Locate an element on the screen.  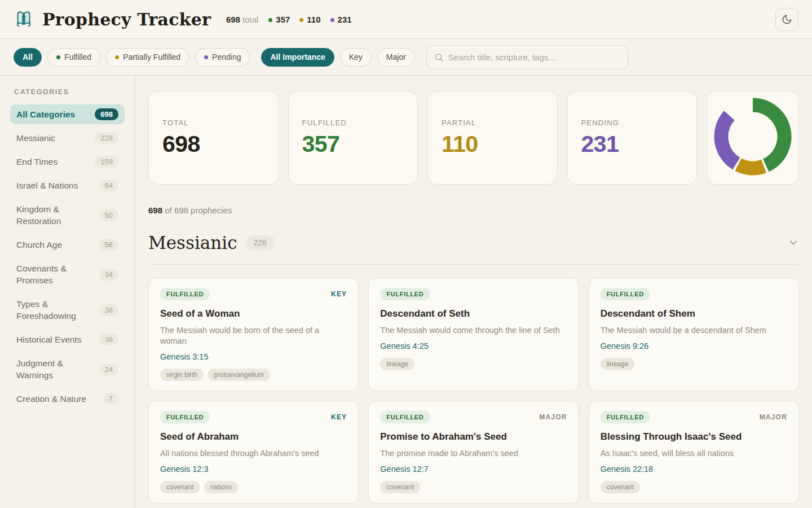
section-count-badge: 228 is located at coordinates (261, 243).